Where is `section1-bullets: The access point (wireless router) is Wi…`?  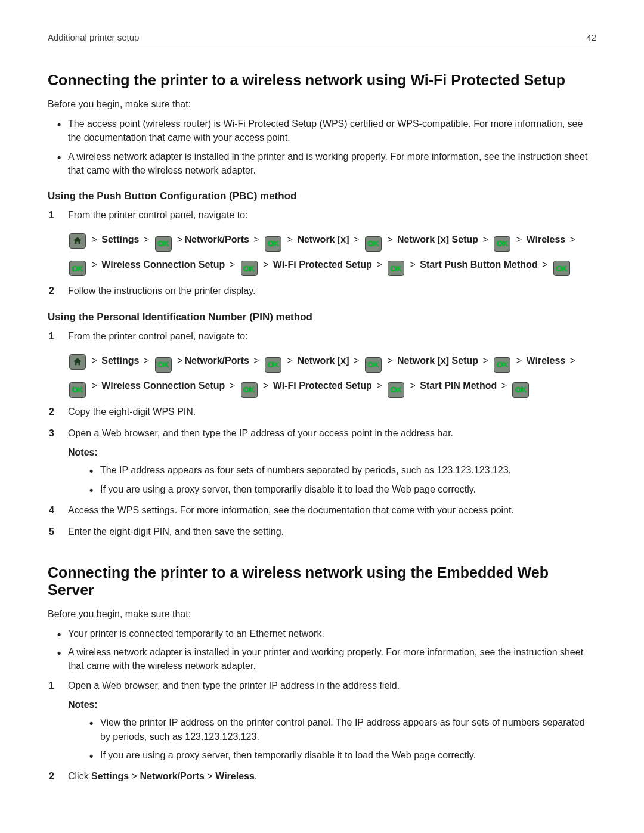
section1-bullets: The access point (wireless router) is Wi… is located at coordinates (322, 147).